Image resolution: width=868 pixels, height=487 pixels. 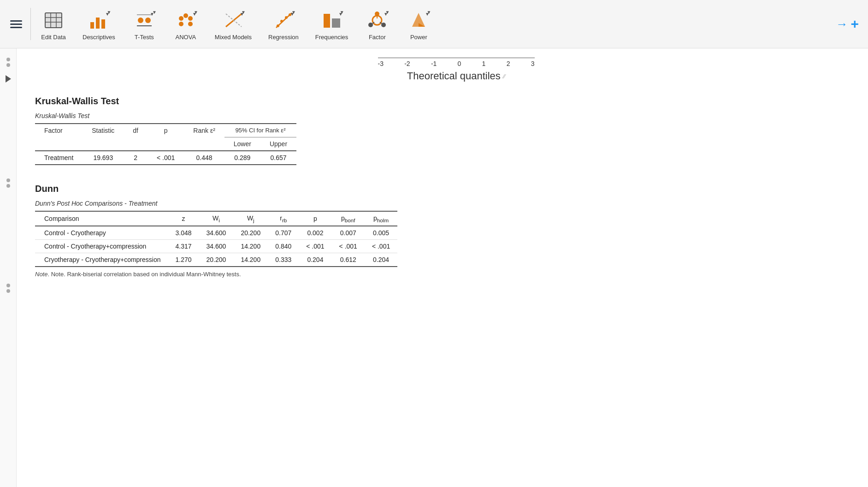 I want to click on dunn-z-2: 1.270, so click(x=183, y=260).